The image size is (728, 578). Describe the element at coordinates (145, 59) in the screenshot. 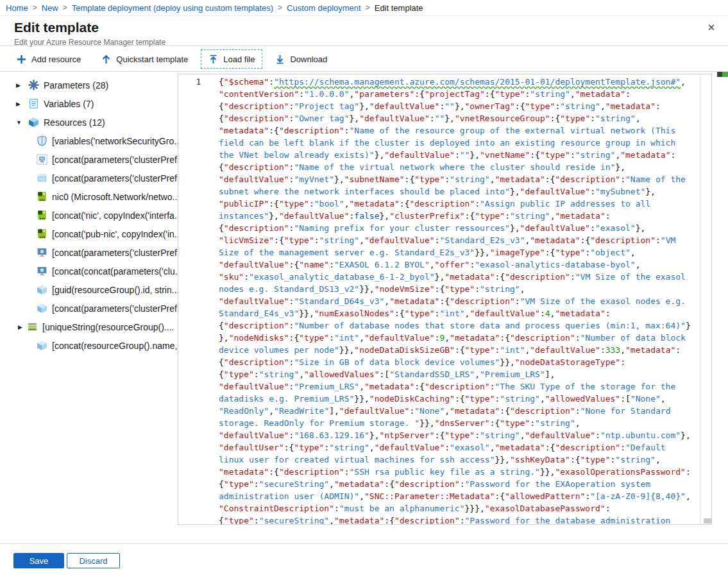

I see `quickstart-template-button: Quickstart template` at that location.